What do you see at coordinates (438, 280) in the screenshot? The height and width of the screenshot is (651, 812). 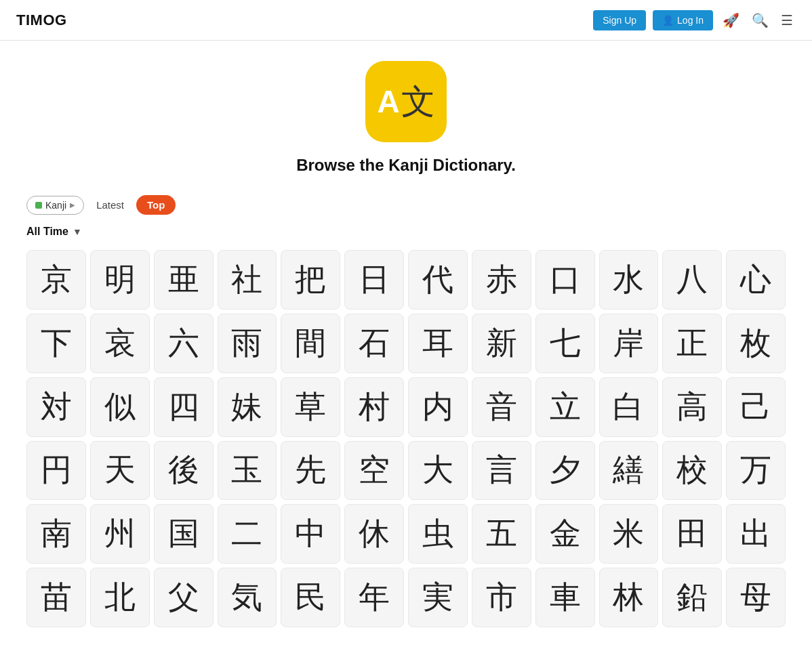 I see `kanji-cell: 代` at bounding box center [438, 280].